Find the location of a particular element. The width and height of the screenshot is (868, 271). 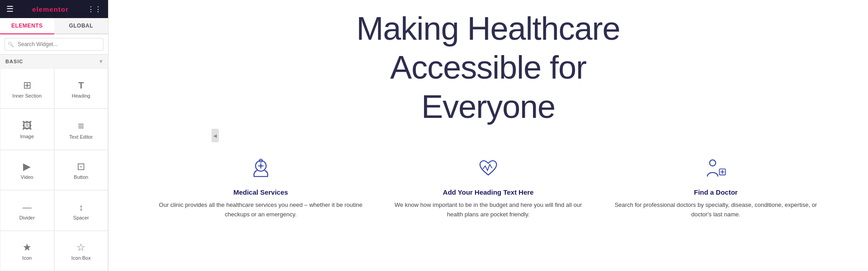

top-bar: ☰ elementor ⋮⋮ is located at coordinates (54, 9).